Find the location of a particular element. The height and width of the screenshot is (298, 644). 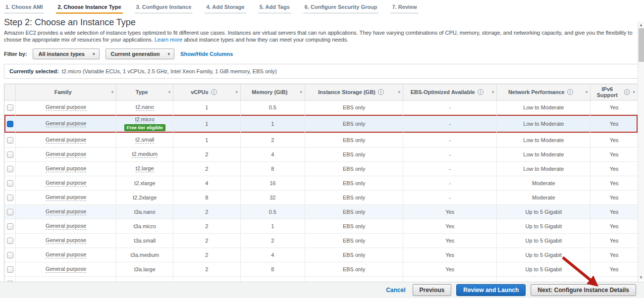

table-row-t2.large: General purposet2.large28EBS only-Low to… is located at coordinates (321, 169).